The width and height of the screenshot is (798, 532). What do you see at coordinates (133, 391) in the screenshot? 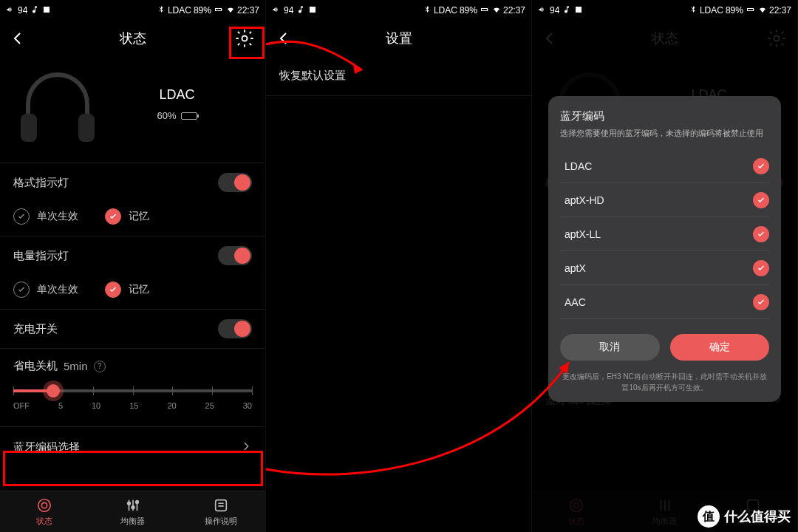
I see `power-save-slider` at bounding box center [133, 391].